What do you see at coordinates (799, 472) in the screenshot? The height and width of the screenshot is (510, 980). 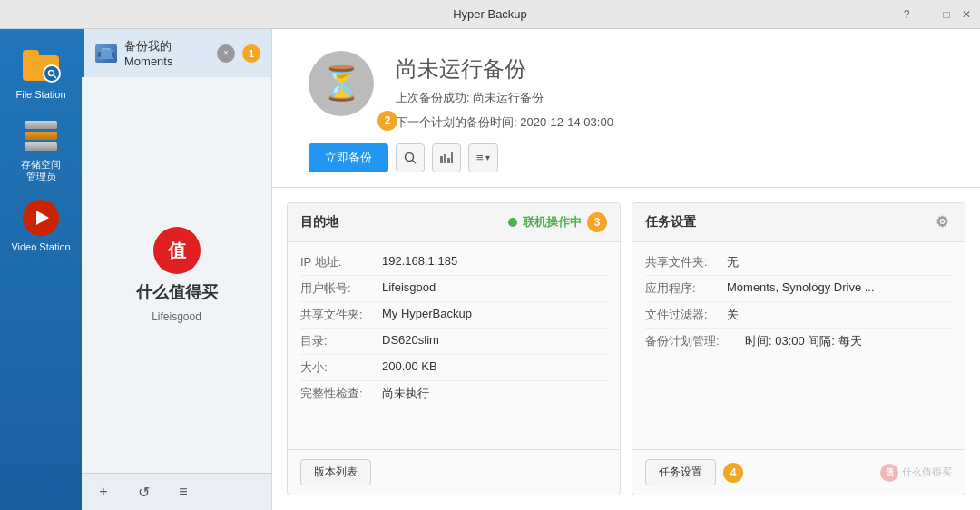 I see `task-panel-footer: 任务设置 4 值 什么值得买` at bounding box center [799, 472].